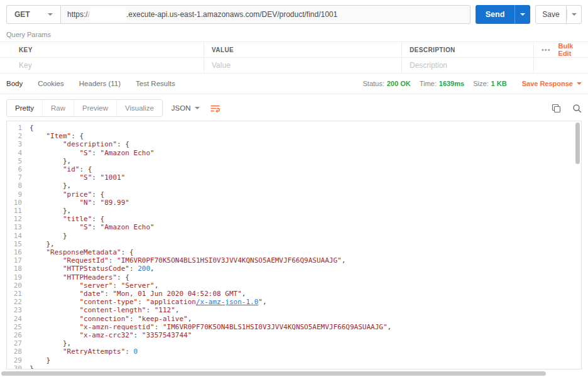 The width and height of the screenshot is (588, 377). I want to click on request-bar: GET https://.execute-api.us-east-1.amazo…, so click(294, 14).